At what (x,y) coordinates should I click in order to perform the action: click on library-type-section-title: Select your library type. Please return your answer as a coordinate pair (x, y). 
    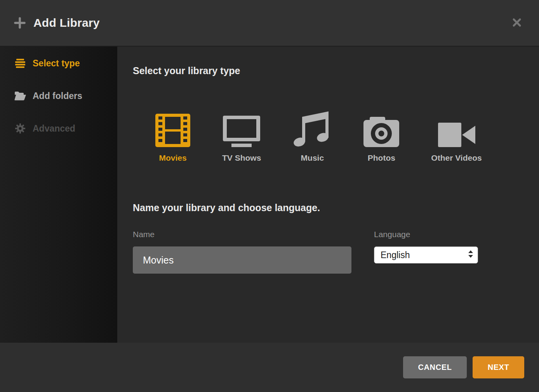
    Looking at the image, I should click on (336, 71).